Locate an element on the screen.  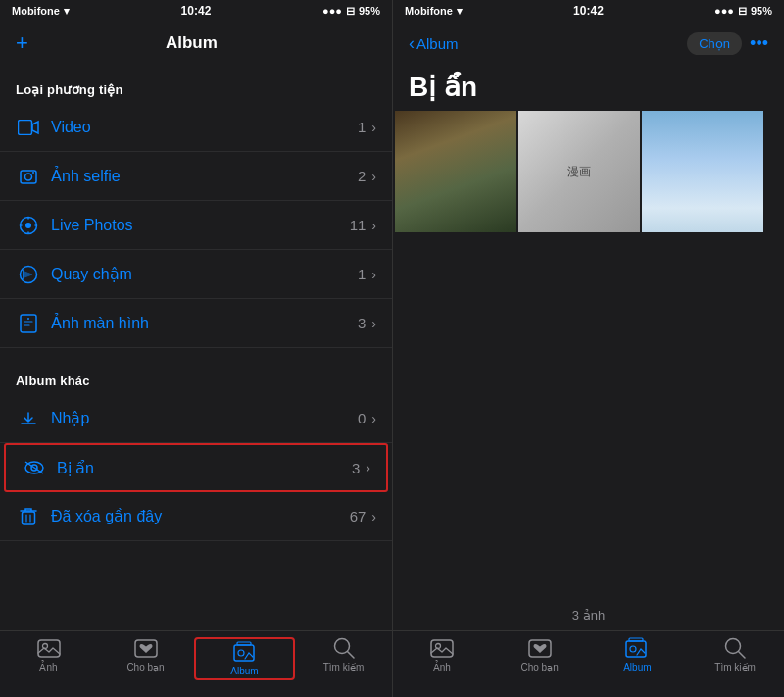
deleted-count: 67 is located at coordinates (359, 516).